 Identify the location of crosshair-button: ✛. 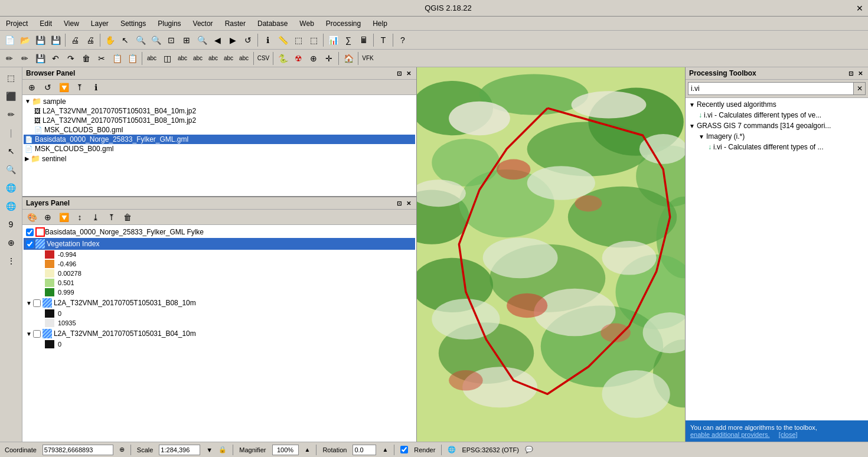
(329, 58).